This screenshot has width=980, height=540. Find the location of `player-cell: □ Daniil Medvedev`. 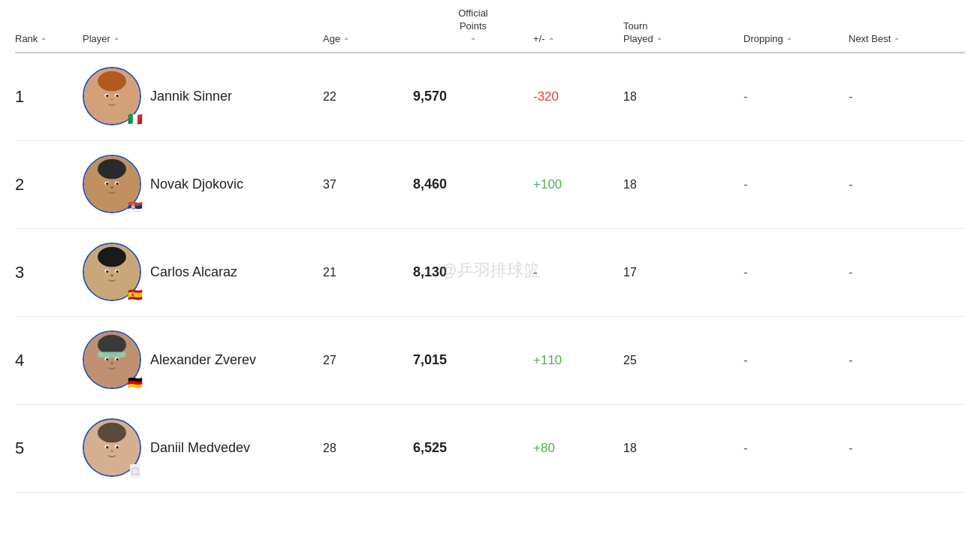

player-cell: □ Daniil Medvedev is located at coordinates (203, 448).